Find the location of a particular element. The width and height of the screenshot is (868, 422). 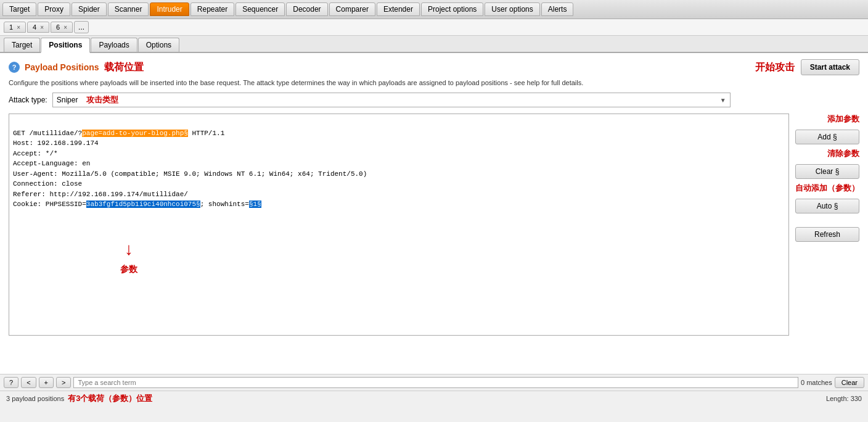

inner-tab-options: Options is located at coordinates (159, 44).